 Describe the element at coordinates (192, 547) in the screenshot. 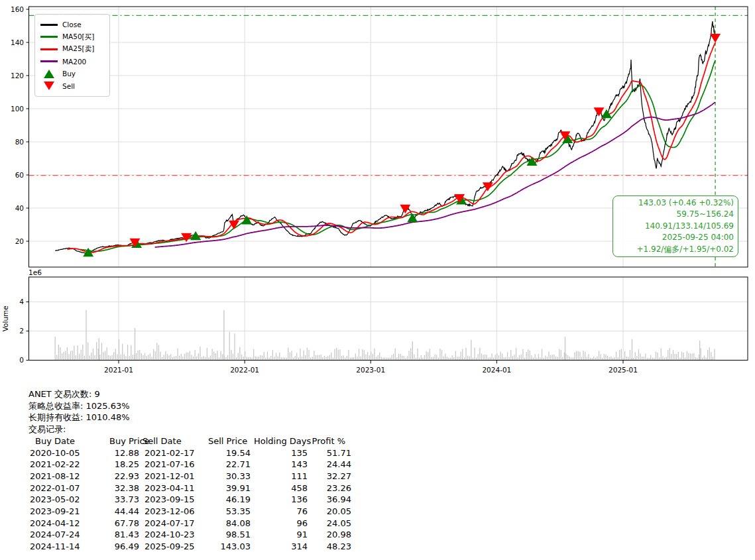

I see `table-row: 2024-11-1496.492025-09-25143.0331448.23` at that location.